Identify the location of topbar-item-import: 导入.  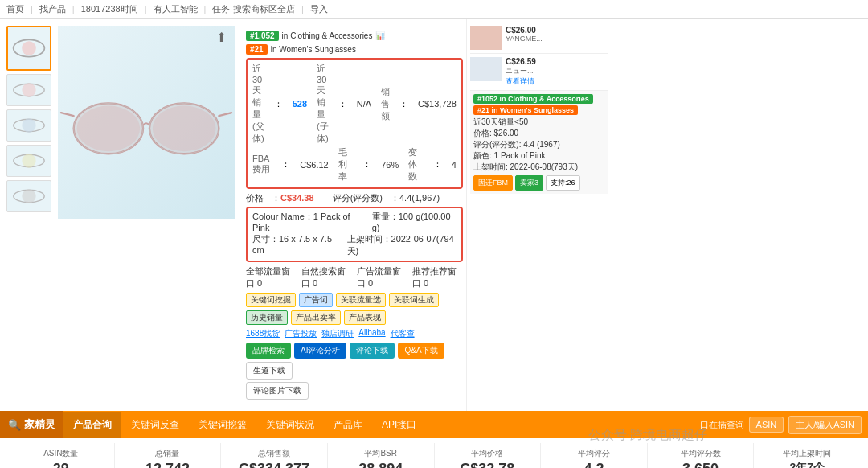
(319, 10).